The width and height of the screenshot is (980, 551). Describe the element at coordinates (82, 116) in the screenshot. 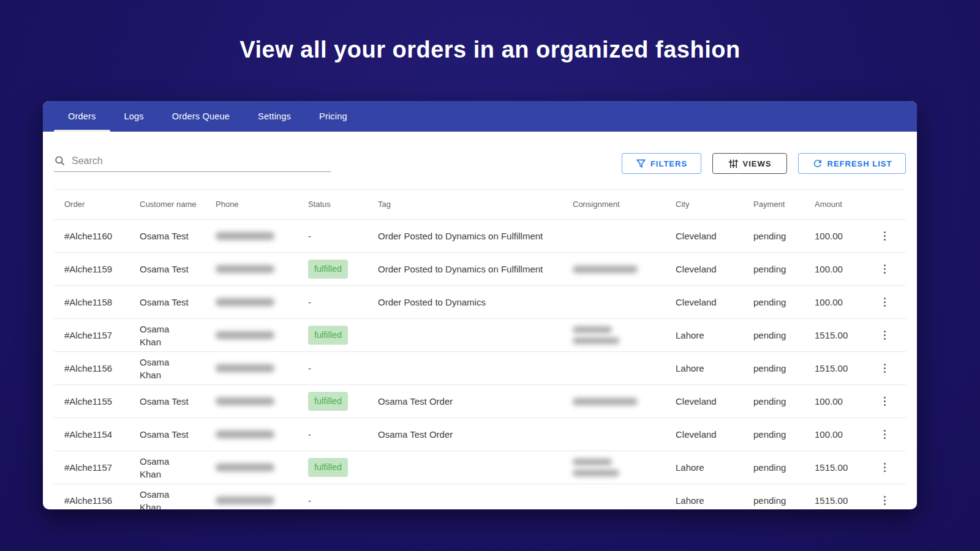

I see `tab-orders: Orders` at that location.